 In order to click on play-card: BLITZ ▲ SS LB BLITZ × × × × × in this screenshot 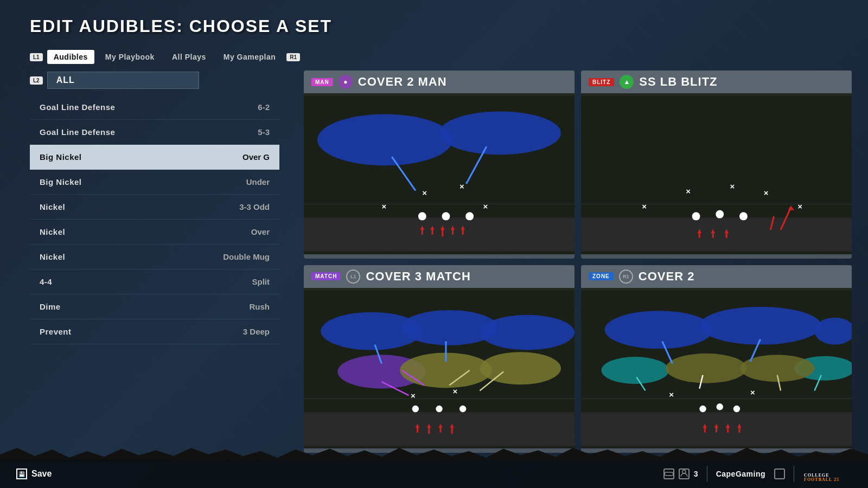, I will do `click(716, 165)`.